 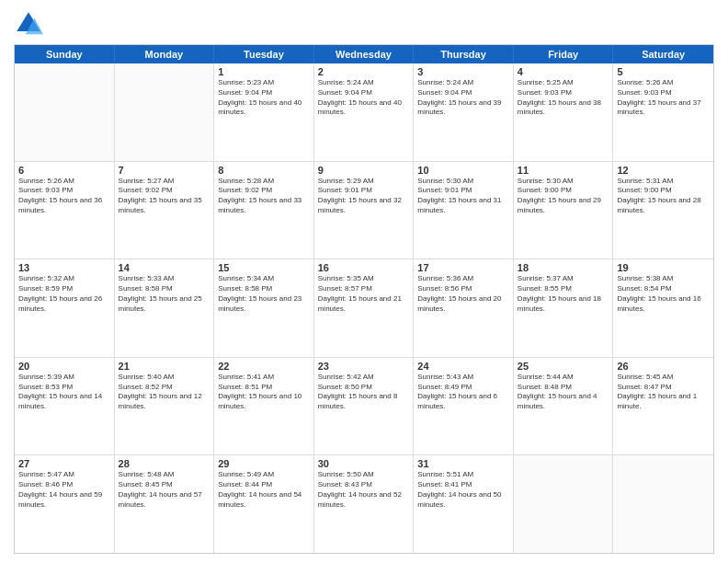 I want to click on day-number: 21, so click(x=165, y=366).